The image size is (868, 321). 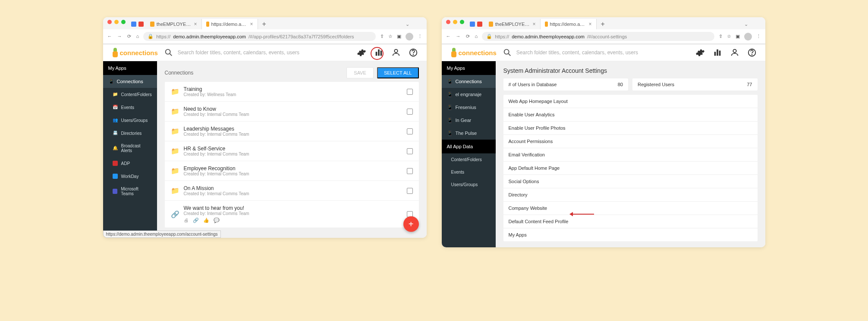 What do you see at coordinates (398, 73) in the screenshot?
I see `select-all-button: SELECT ALL` at bounding box center [398, 73].